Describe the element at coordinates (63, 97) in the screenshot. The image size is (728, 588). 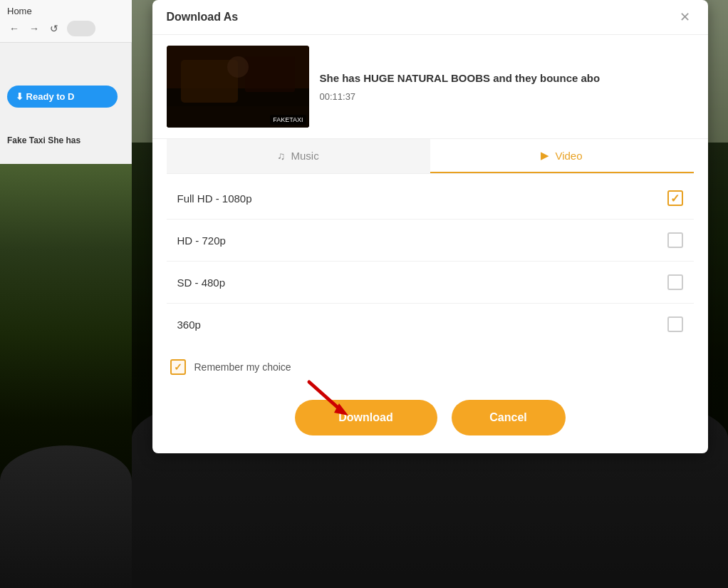
I see `ready-to-download-button: ⬇ Ready to D` at that location.